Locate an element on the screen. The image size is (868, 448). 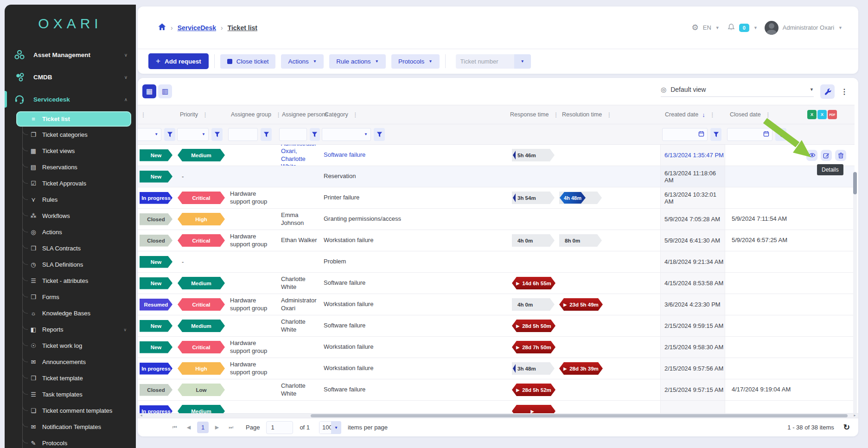
column-header-created-date: Created date↓⋮ is located at coordinates (693, 115).